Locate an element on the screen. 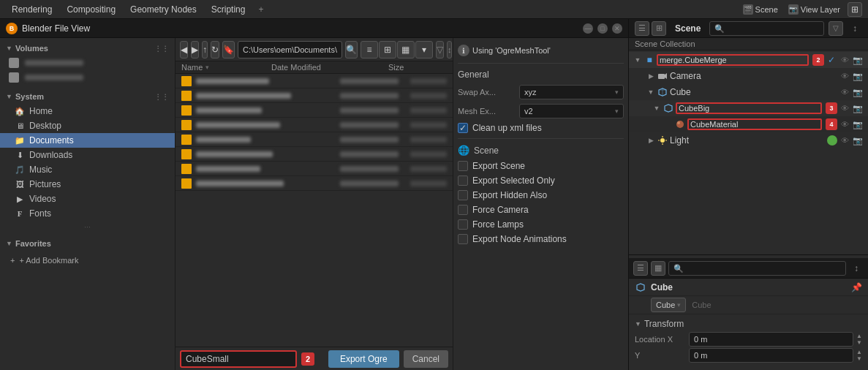 The image size is (868, 370). tree-item-merge-cubemerge: ▼ ■ merge.CubeMerge 2 ✓ 👁 📷 is located at coordinates (749, 60).